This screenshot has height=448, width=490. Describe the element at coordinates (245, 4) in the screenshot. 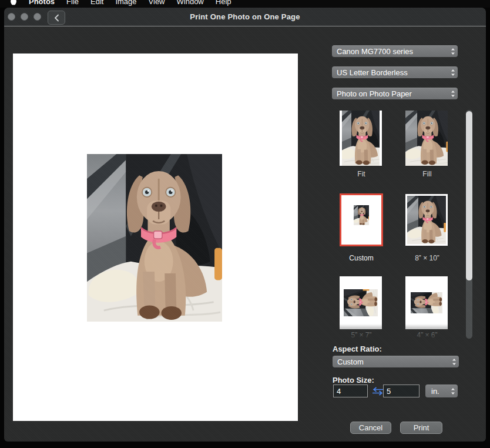

I see `menu-bar: Photos File Edit Image View Window Help` at that location.